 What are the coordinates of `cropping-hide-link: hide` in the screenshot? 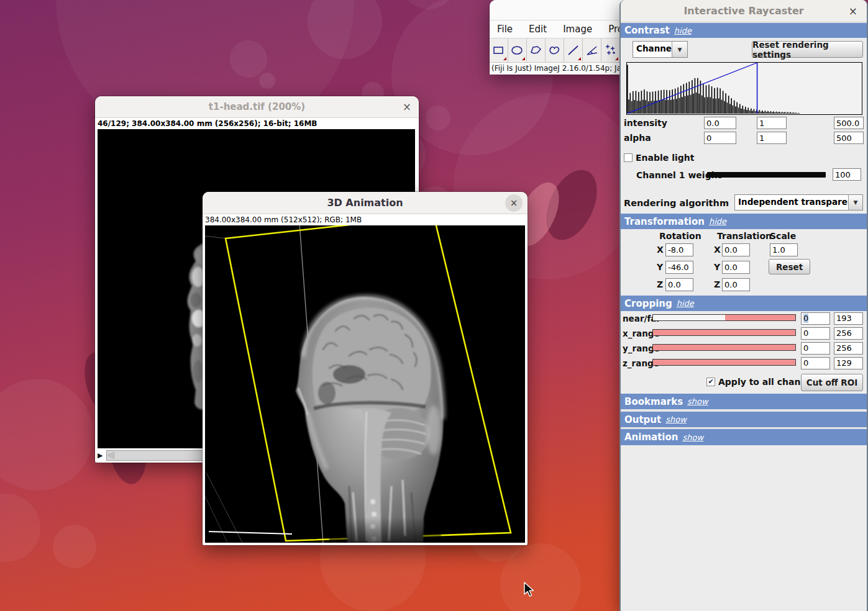 It's located at (685, 303).